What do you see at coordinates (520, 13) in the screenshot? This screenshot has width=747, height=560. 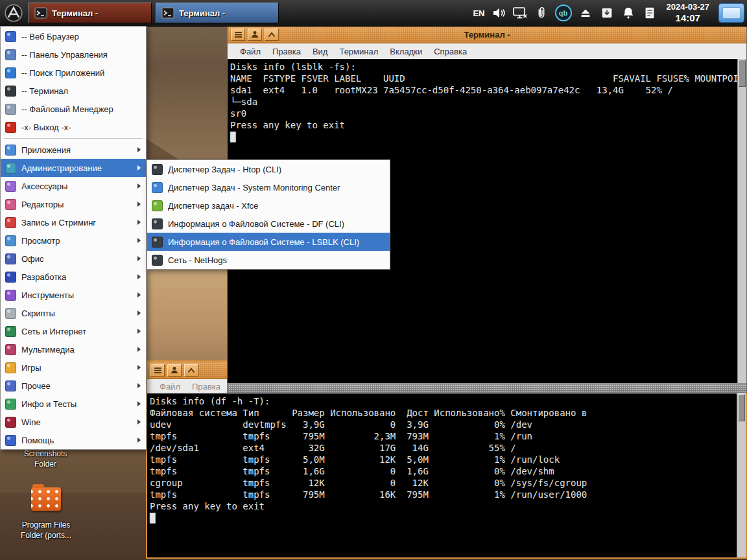 I see `display-icon` at bounding box center [520, 13].